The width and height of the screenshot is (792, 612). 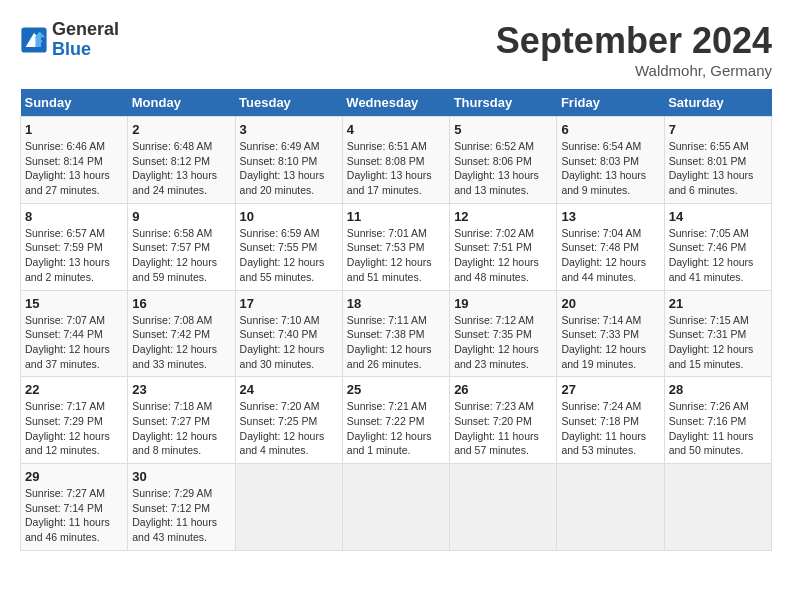 What do you see at coordinates (396, 160) in the screenshot?
I see `day-cell: 4Sunrise: 6:51 AMSunset: 8:08 PMDaylight…` at bounding box center [396, 160].